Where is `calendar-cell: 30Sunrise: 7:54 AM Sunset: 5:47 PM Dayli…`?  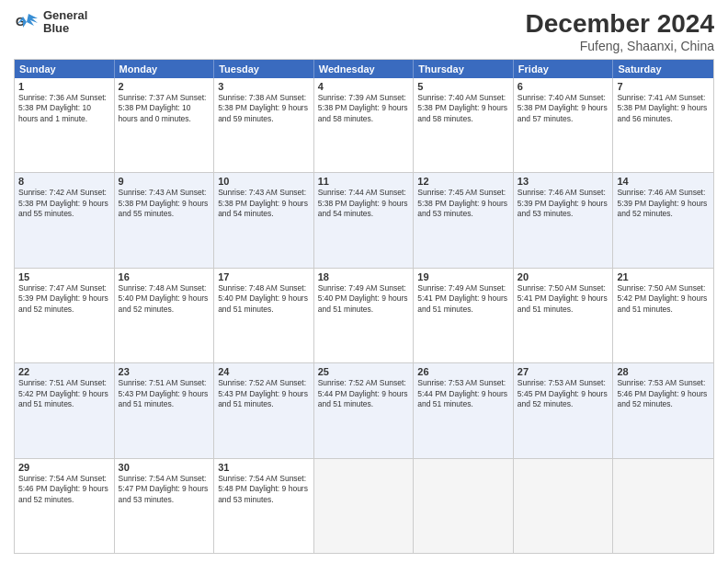 calendar-cell: 30Sunrise: 7:54 AM Sunset: 5:47 PM Dayli… is located at coordinates (165, 506).